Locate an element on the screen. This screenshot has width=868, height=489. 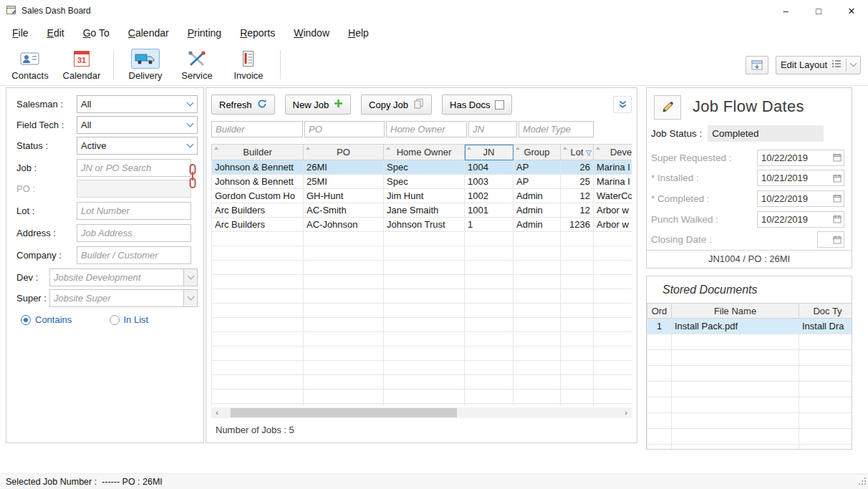
menu-calendar: Calendar is located at coordinates (149, 33).